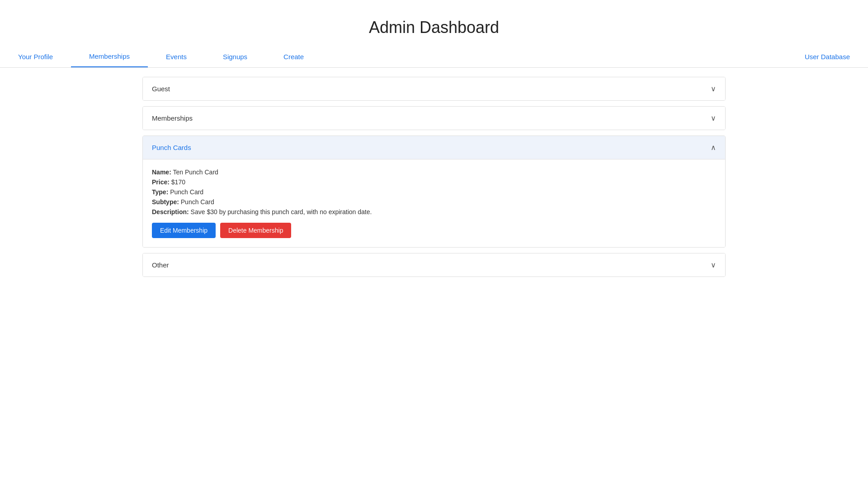 Image resolution: width=868 pixels, height=487 pixels. I want to click on nav-item-create: Create, so click(294, 57).